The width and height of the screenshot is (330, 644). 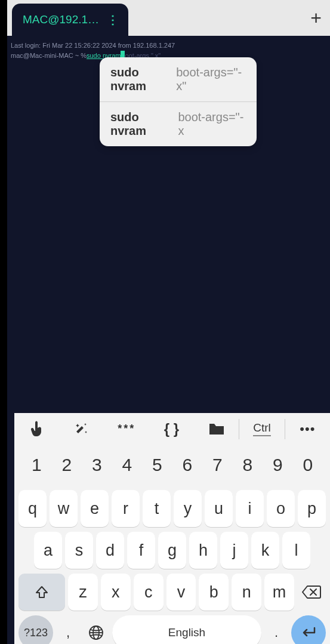 I want to click on comma-key: ,, so click(x=68, y=630).